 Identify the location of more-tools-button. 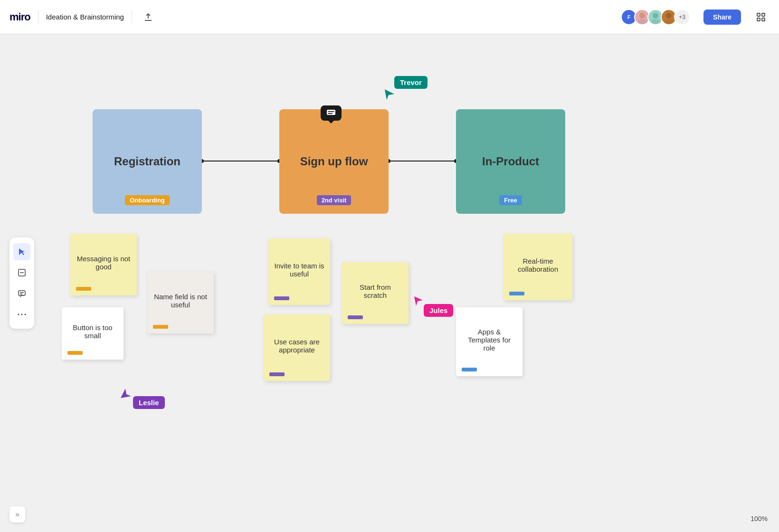
(22, 314).